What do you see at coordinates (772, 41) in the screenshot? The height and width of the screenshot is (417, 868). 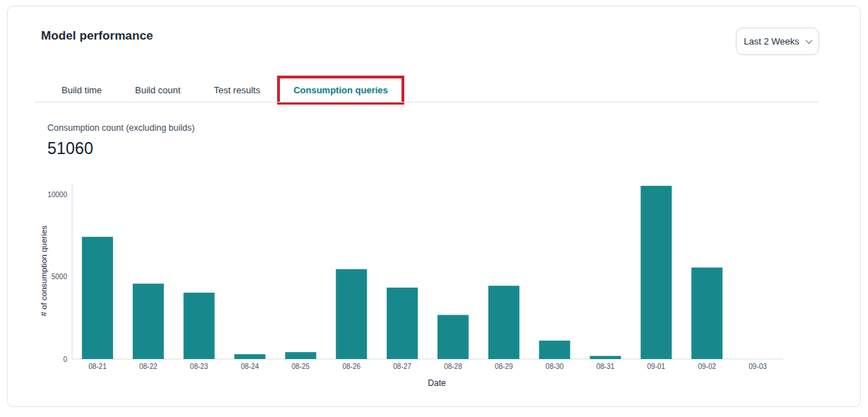 I see `date-range-label: Last 2 Weeks` at bounding box center [772, 41].